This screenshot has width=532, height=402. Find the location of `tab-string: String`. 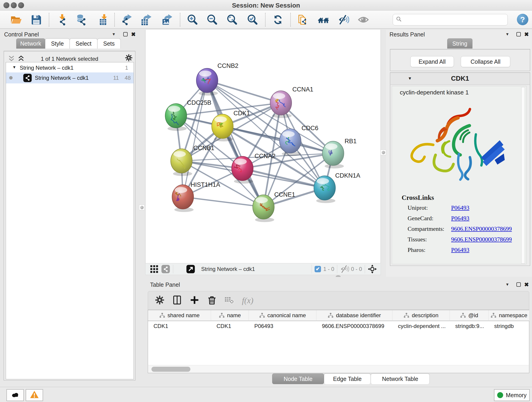

tab-string: String is located at coordinates (460, 44).